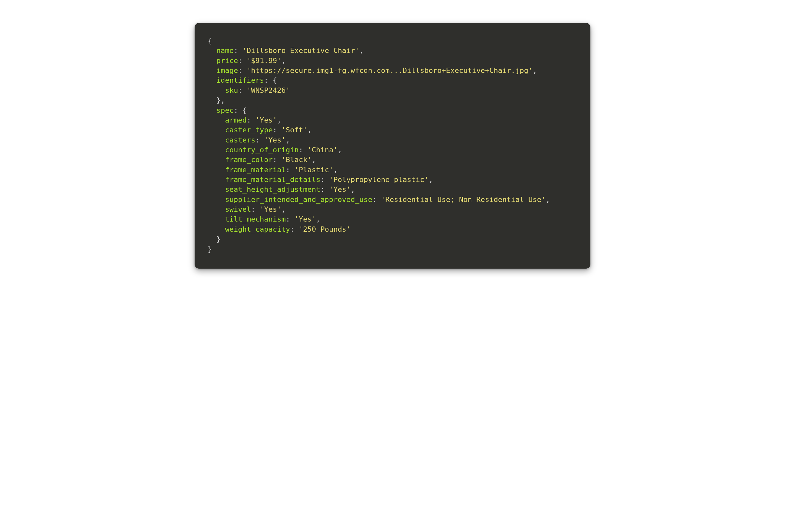  I want to click on code-value: 'https://secure.img1-fg.wfcdn.com...Dill…, so click(389, 71).